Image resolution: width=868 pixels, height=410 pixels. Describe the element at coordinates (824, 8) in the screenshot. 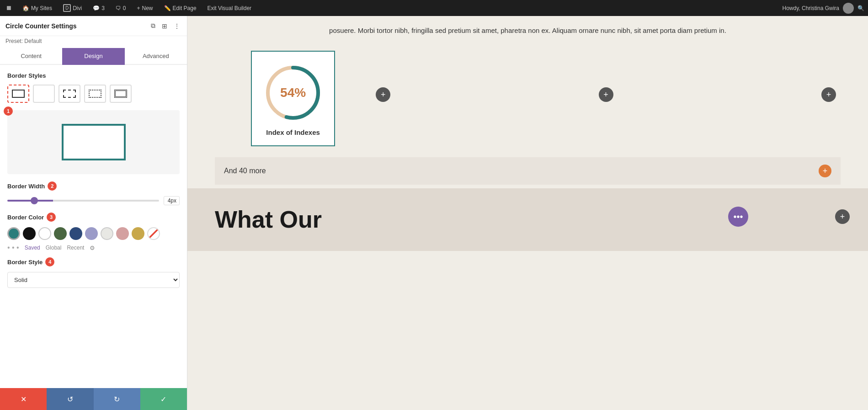

I see `admin-bar-right: Howdy, Christina Gwira 🔍` at that location.